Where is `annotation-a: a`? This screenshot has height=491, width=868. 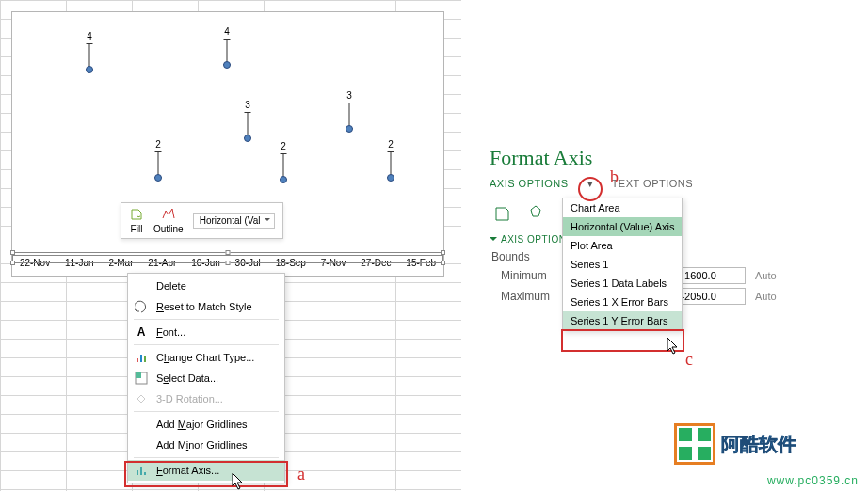 annotation-a: a is located at coordinates (301, 474).